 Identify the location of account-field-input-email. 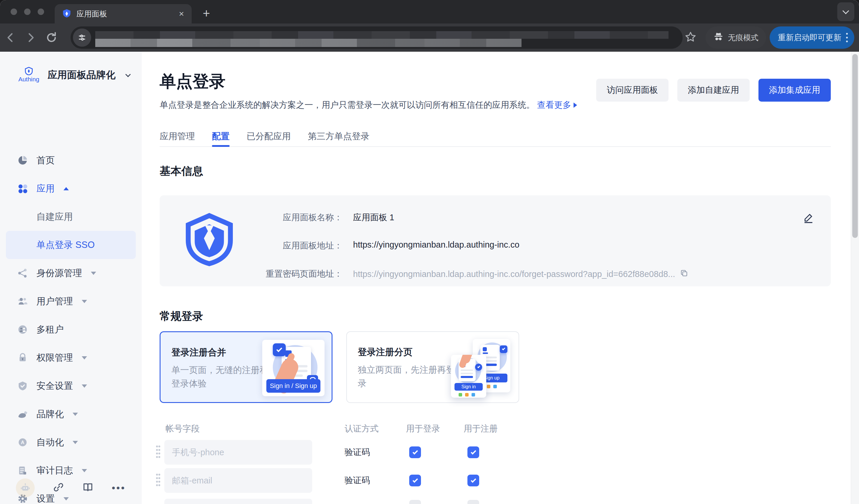
(238, 481).